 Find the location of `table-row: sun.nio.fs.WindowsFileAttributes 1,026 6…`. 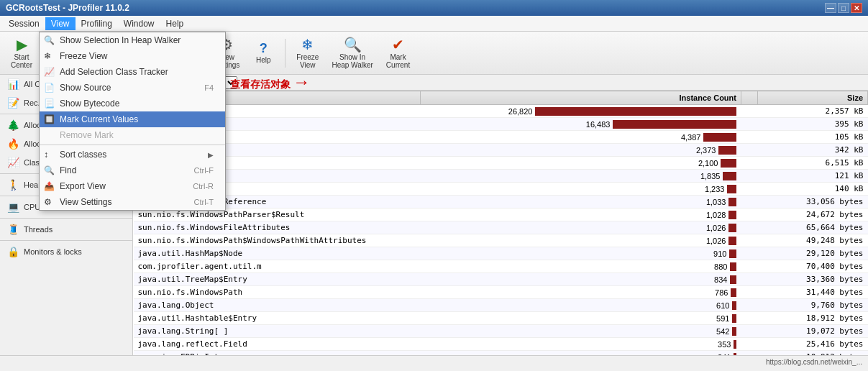

table-row: sun.nio.fs.WindowsFileAttributes 1,026 6… is located at coordinates (501, 228).